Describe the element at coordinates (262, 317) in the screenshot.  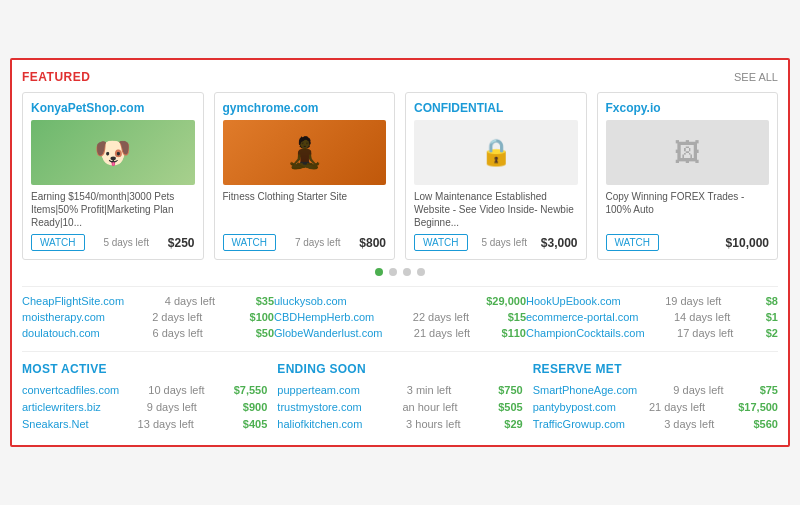
I see `quick-price: $100` at that location.